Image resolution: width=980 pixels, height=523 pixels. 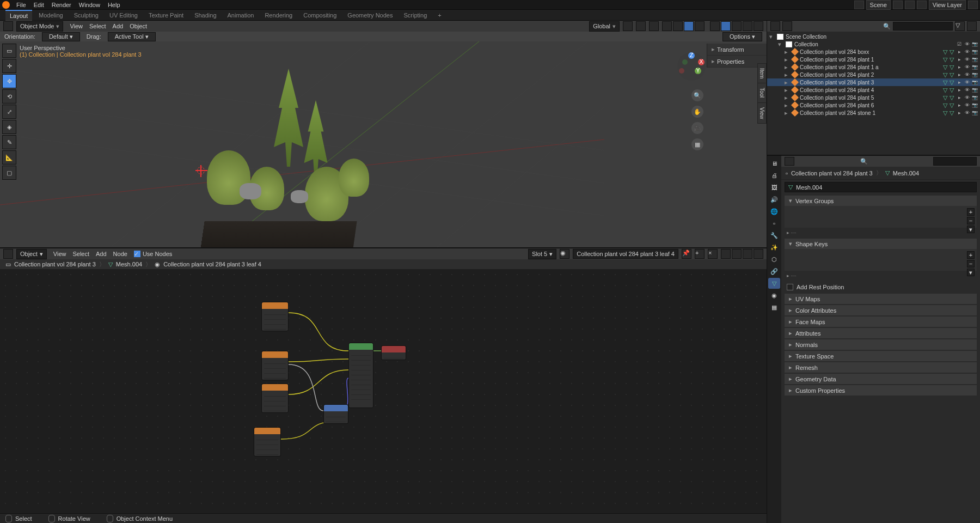 What do you see at coordinates (737, 254) in the screenshot?
I see `overlay-toggle-icon` at bounding box center [737, 254].